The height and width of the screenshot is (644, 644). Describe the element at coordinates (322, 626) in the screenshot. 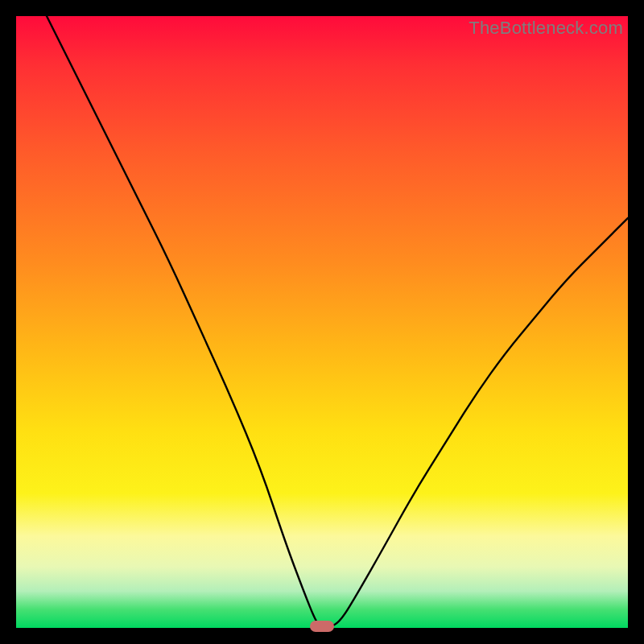

I see `minimum-marker` at that location.